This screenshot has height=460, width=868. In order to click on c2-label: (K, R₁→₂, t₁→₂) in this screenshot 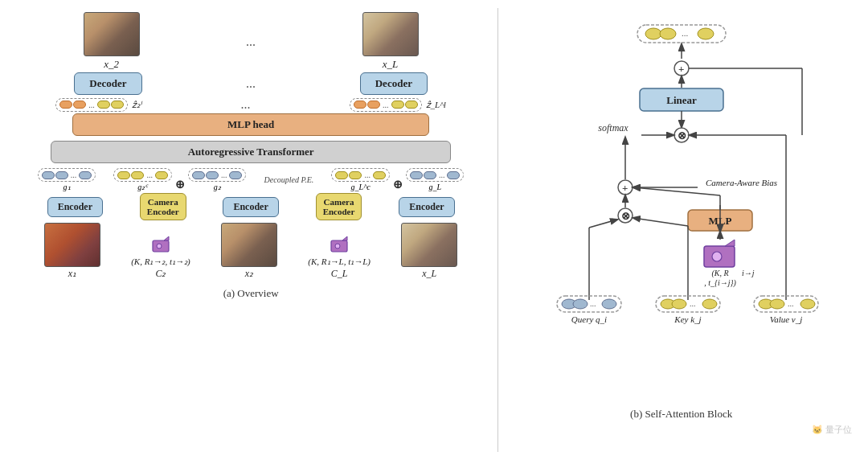, I will do `click(161, 262)`.